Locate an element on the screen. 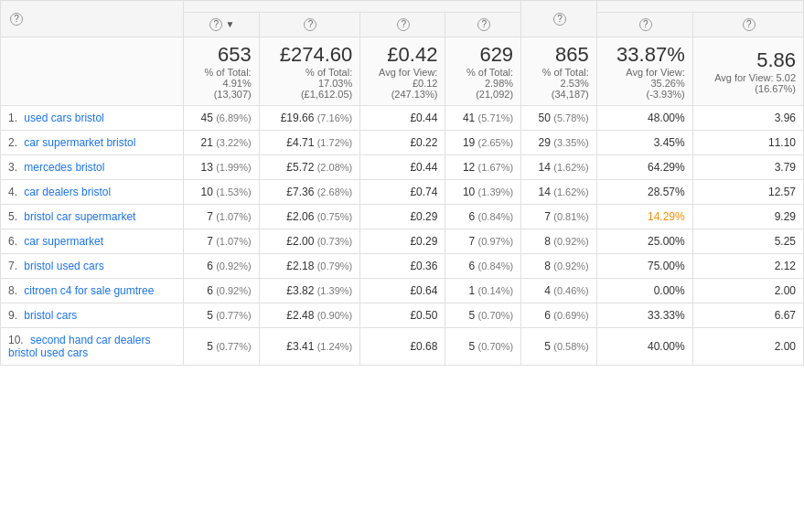 The height and width of the screenshot is (532, 804). cpc-help-icon: ? is located at coordinates (403, 25).